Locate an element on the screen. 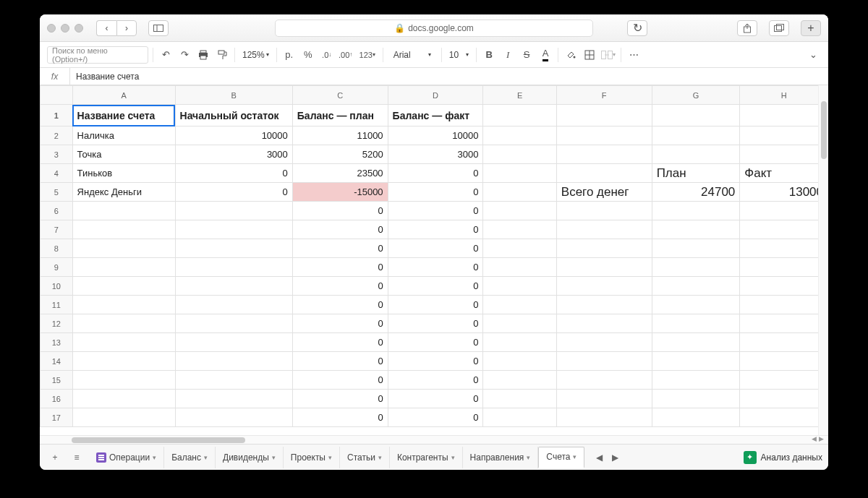 This screenshot has width=868, height=498. share-icon is located at coordinates (747, 28).